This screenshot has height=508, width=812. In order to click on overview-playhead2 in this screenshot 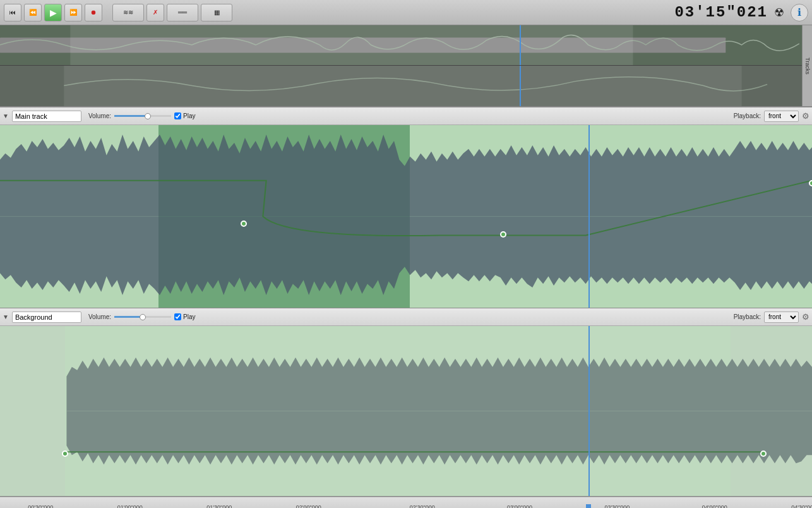, I will do `click(520, 86)`.